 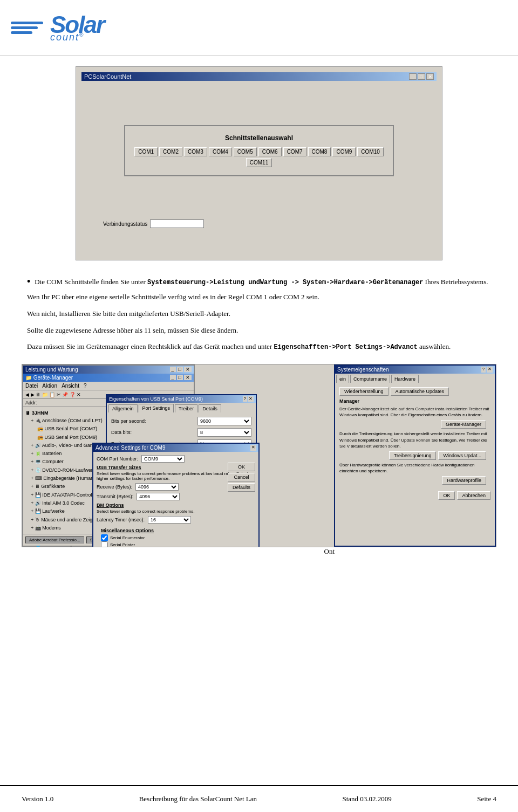 I want to click on adv-com-select: COM9, so click(x=163, y=459).